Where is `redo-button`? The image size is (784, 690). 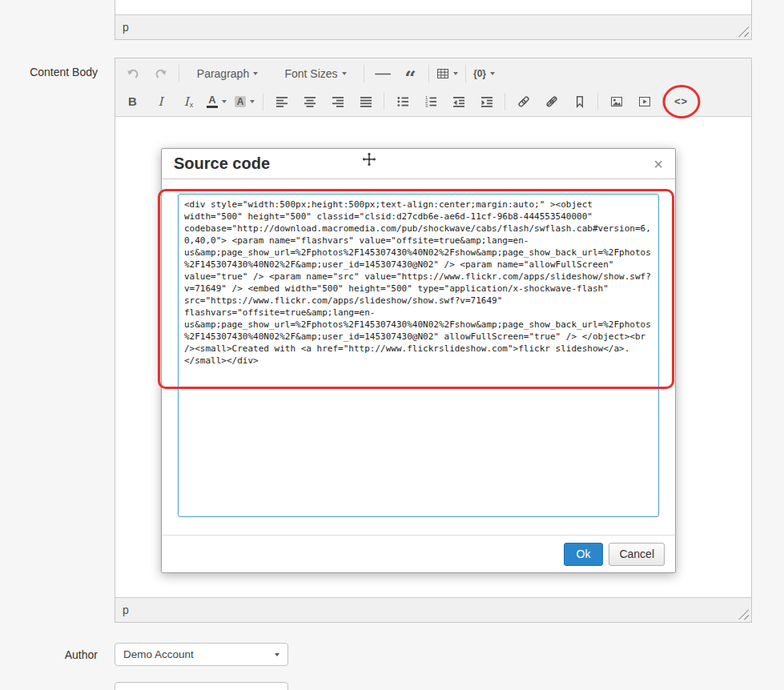
redo-button is located at coordinates (160, 74).